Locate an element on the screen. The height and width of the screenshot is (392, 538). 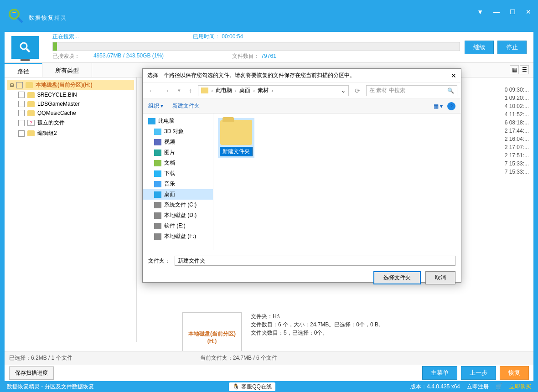
bc-desktop: 桌面 is located at coordinates (245, 90).